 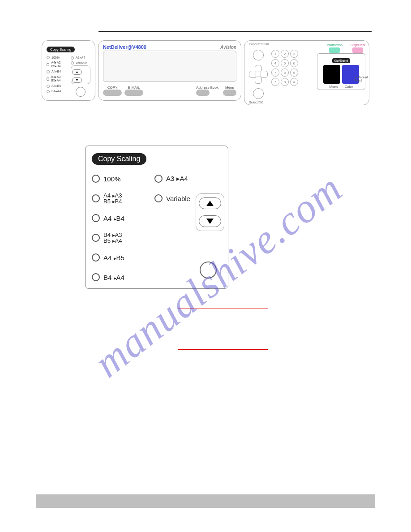 What do you see at coordinates (228, 47) in the screenshot?
I see `manufacturer-brand: Avision` at bounding box center [228, 47].